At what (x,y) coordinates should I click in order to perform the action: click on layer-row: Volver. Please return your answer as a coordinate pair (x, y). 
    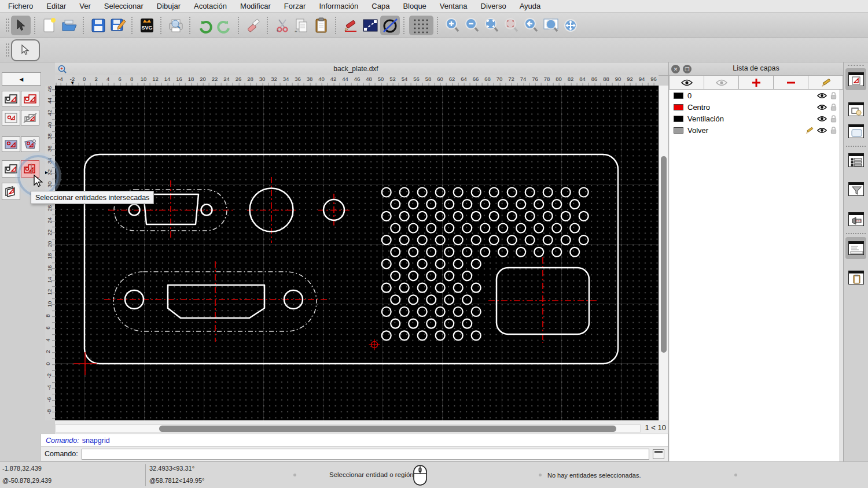
    Looking at the image, I should click on (755, 130).